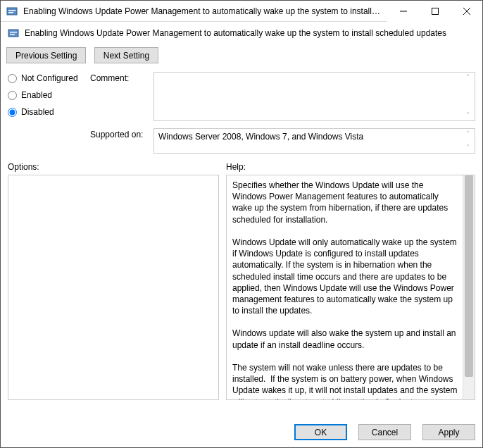 The height and width of the screenshot is (448, 483). I want to click on comment-value, so click(314, 97).